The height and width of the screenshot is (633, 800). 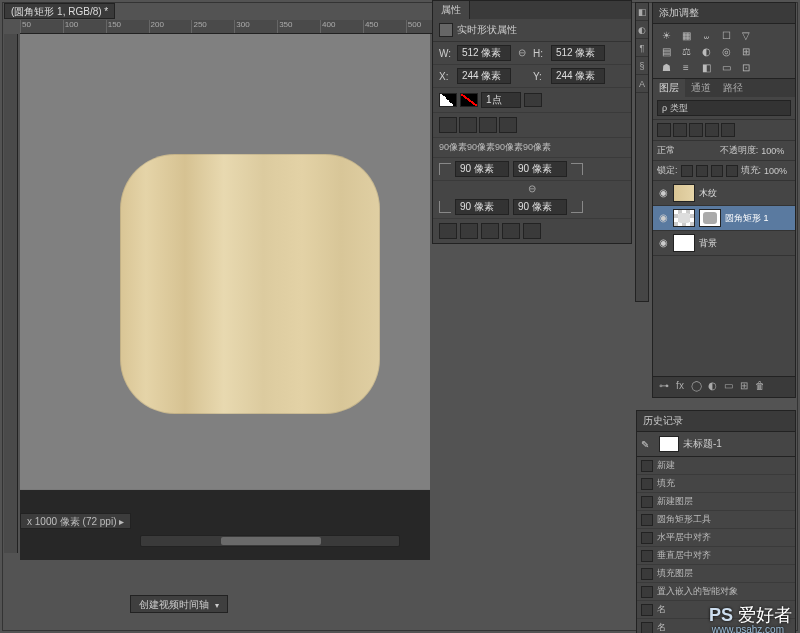 What do you see at coordinates (468, 125) in the screenshot?
I see `stroke-cap-btn` at bounding box center [468, 125].